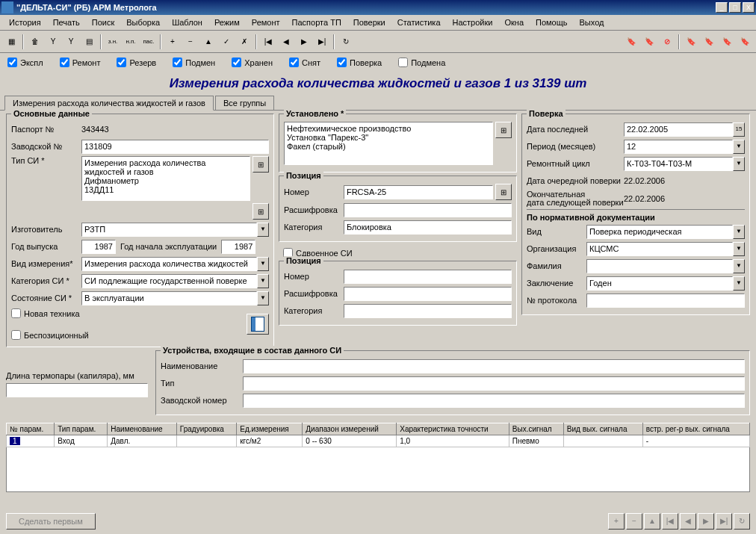 Image resolution: width=756 pixels, height=534 pixels. I want to click on vidizm-dropdown-icon: ▼, so click(263, 264).